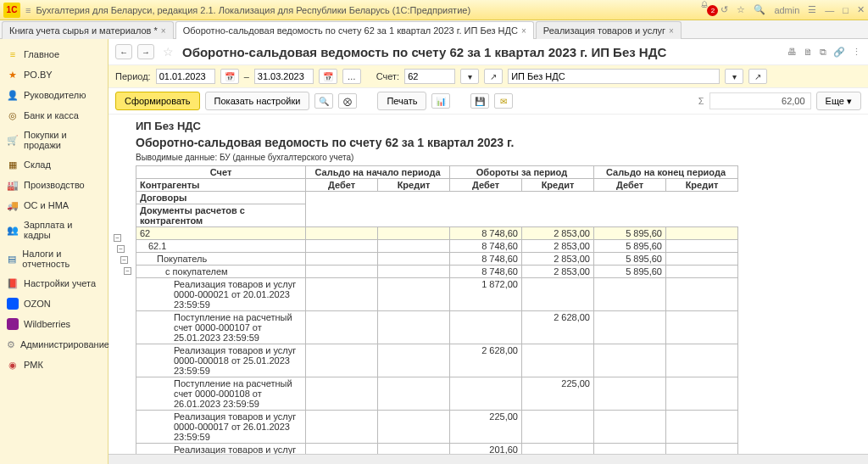 This screenshot has height=464, width=868. What do you see at coordinates (284, 76) in the screenshot?
I see `date-to-input` at bounding box center [284, 76].